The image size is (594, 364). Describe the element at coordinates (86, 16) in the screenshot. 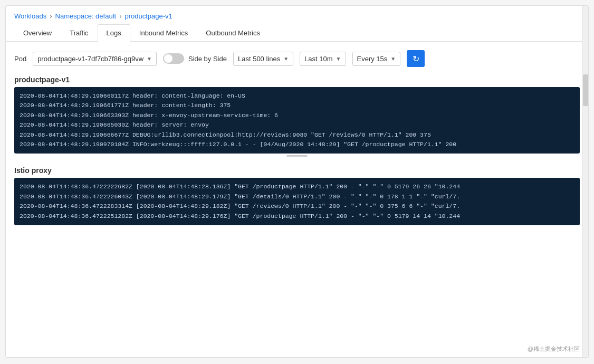

I see `breadcrumb-namespace: Namespace: default` at that location.